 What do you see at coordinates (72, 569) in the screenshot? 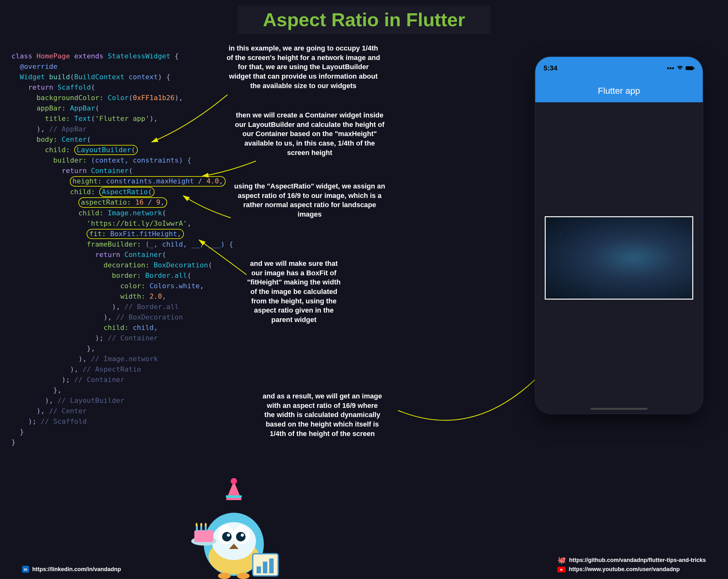
I see `linkedin-link: in https://linkedin.com/in/vandadnp` at bounding box center [72, 569].